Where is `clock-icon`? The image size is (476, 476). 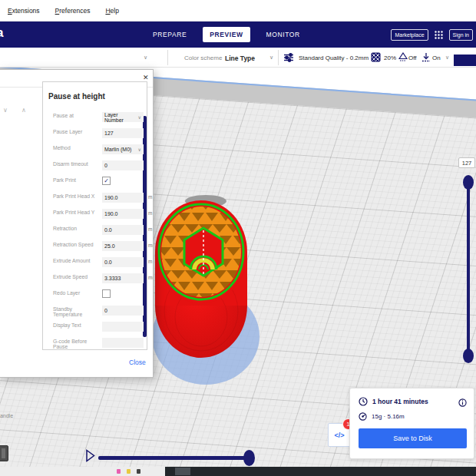
clock-icon is located at coordinates (363, 402).